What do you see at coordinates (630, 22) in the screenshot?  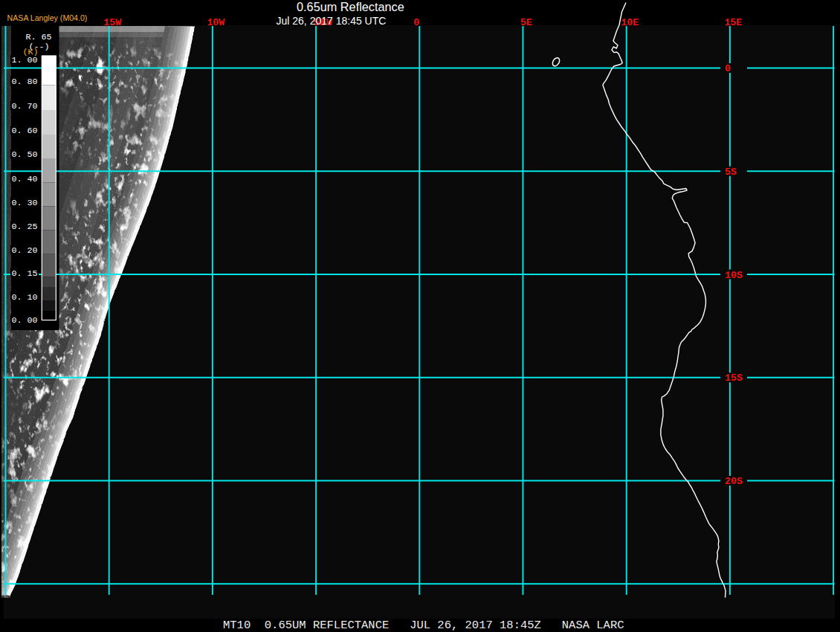 I see `svg-text: 10E` at bounding box center [630, 22].